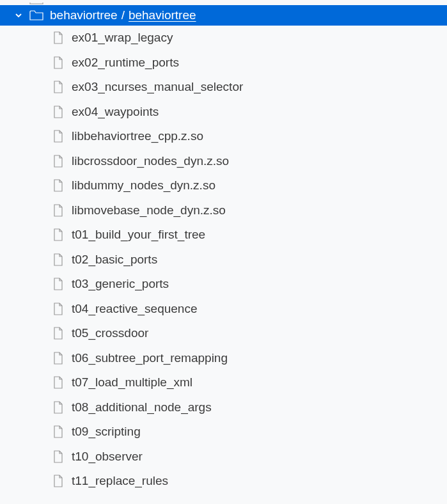 The image size is (447, 504). Describe the element at coordinates (224, 382) in the screenshot. I see `tree-file-row: t07_load_multiple_xml` at that location.